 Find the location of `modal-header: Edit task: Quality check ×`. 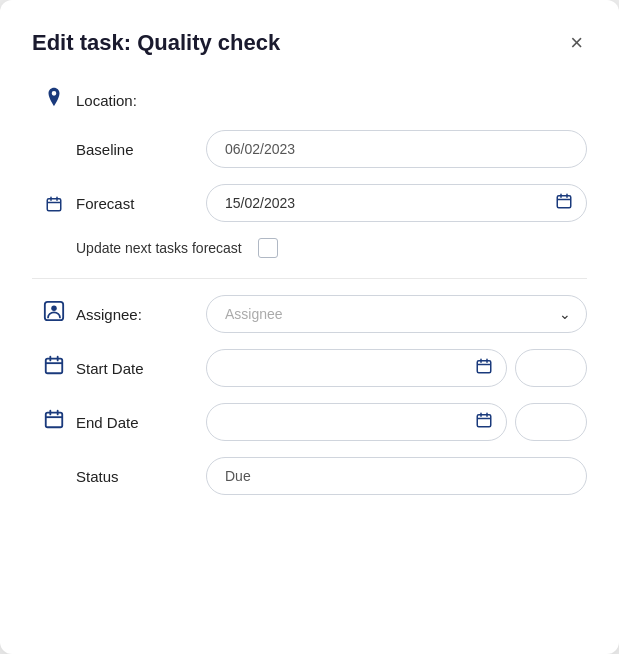

modal-header: Edit task: Quality check × is located at coordinates (310, 43).